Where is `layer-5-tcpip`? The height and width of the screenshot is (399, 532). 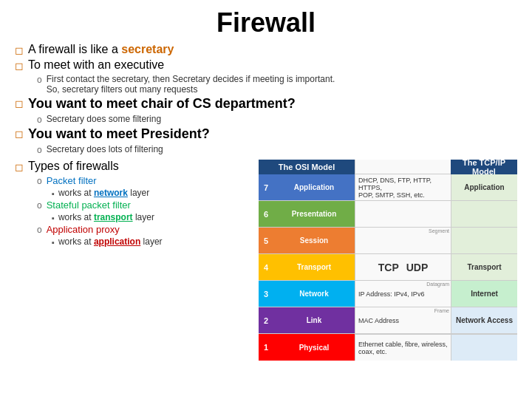 layer-5-tcpip is located at coordinates (484, 241).